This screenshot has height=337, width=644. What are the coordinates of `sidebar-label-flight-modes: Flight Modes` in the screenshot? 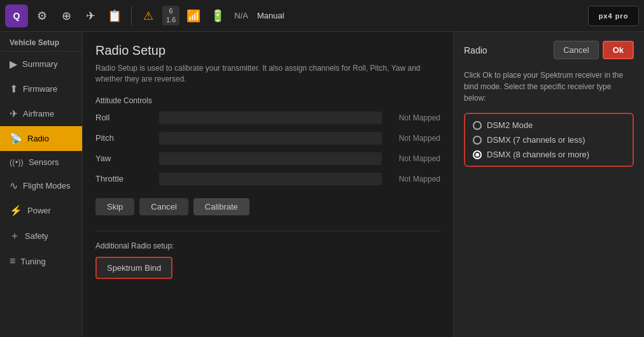 It's located at (46, 186).